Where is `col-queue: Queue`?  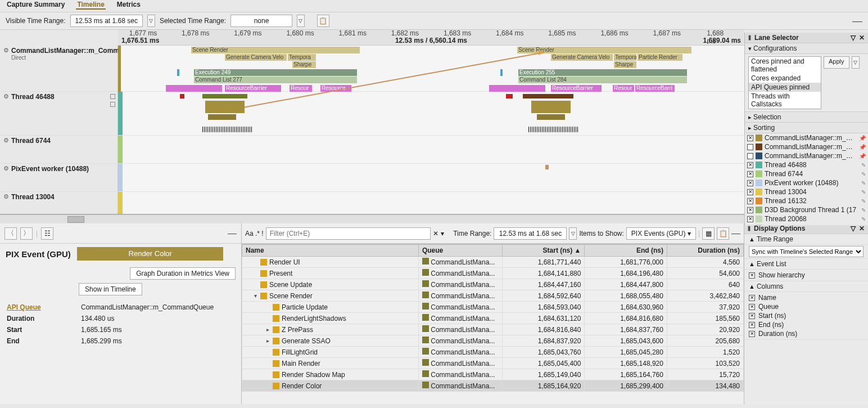
col-queue: Queue is located at coordinates (460, 251).